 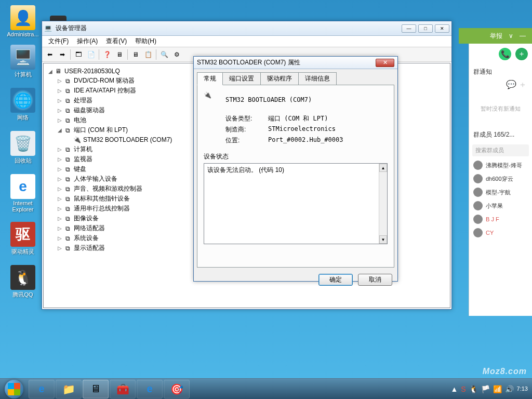 What do you see at coordinates (501, 151) in the screenshot?
I see `member-search: 搜索群成员` at bounding box center [501, 151].